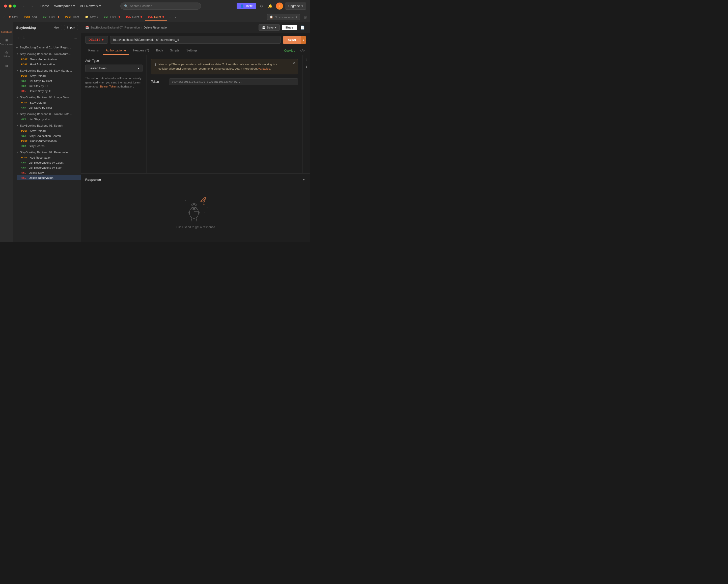 The height and width of the screenshot is (584, 728). Describe the element at coordinates (47, 126) in the screenshot. I see `collection-group-header-6: ▼ StayBooking Backend 06. Search` at that location.